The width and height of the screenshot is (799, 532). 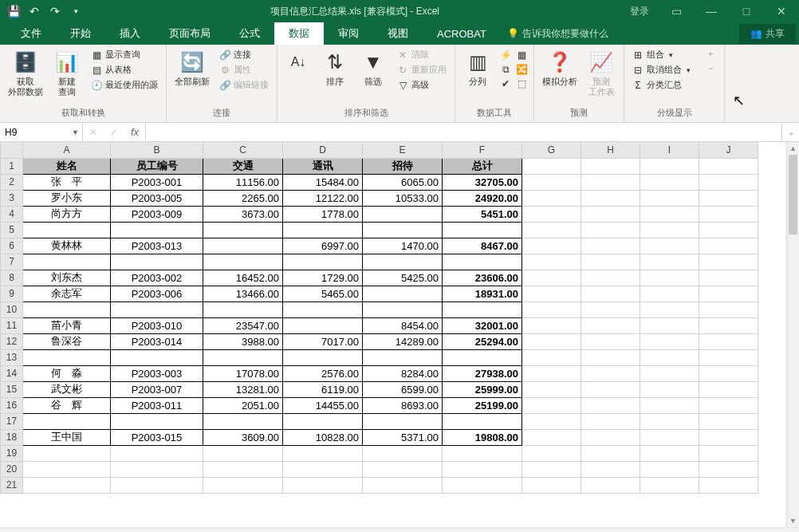 What do you see at coordinates (75, 132) in the screenshot?
I see `name-box-dropdown-icon: ▼` at bounding box center [75, 132].